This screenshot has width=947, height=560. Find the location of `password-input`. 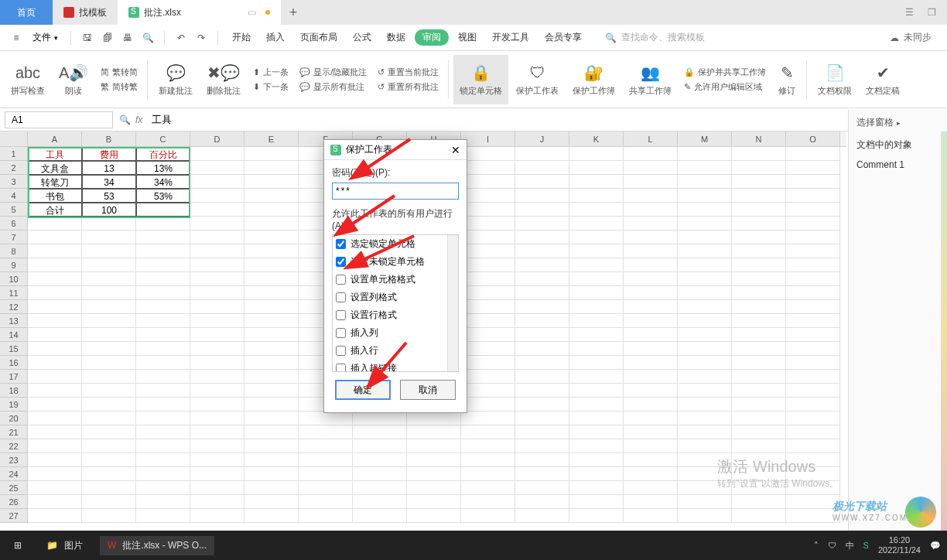

password-input is located at coordinates (395, 191).